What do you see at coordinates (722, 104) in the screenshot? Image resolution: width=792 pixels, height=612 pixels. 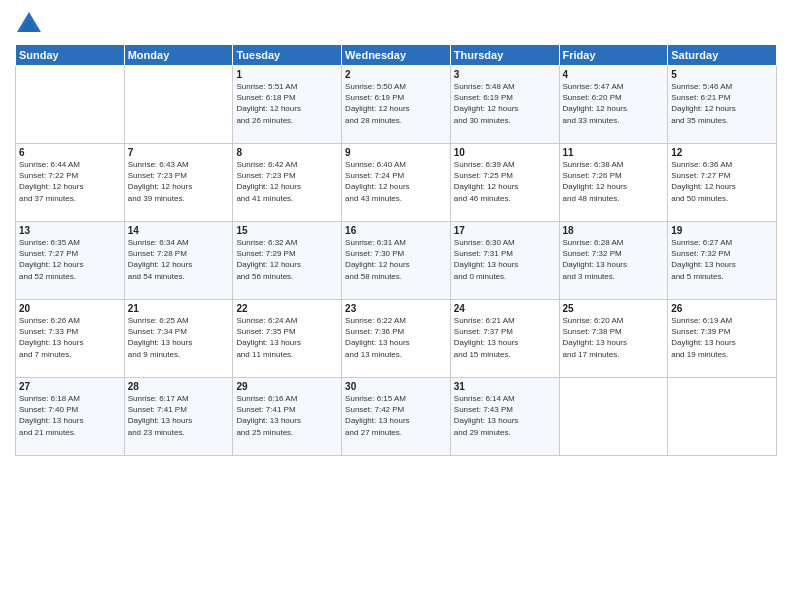 I see `day-detail: Sunrise: 5:46 AM Sunset: 6:21 PM Dayligh…` at bounding box center [722, 104].